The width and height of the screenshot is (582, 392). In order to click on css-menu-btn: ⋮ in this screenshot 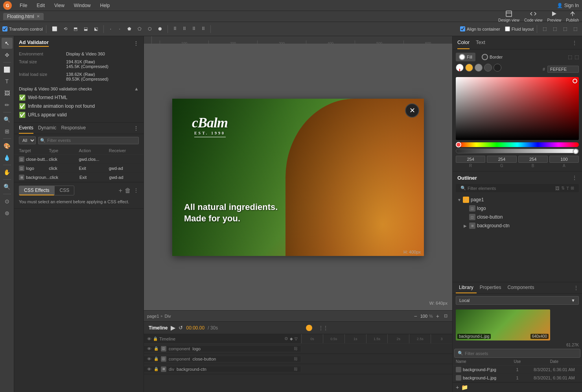, I will do `click(136, 191)`.